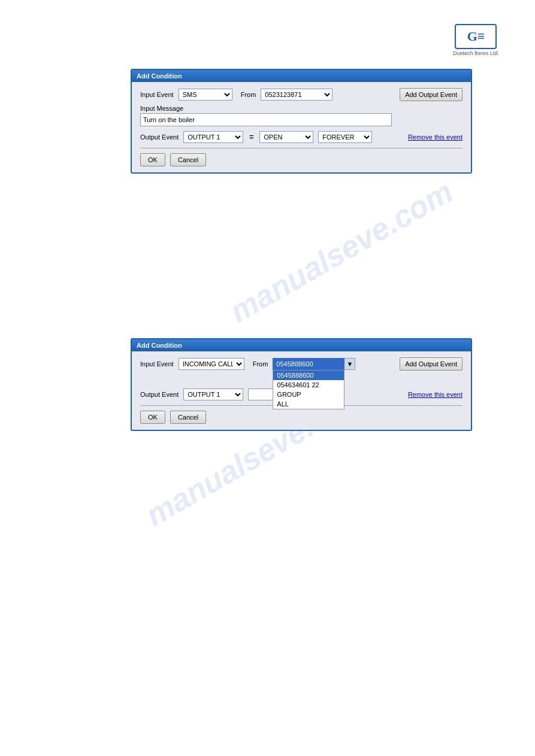 Image resolution: width=535 pixels, height=756 pixels. Describe the element at coordinates (301, 121) in the screenshot. I see `dialog1: Add Condition Input Event SMS From 05231…` at that location.